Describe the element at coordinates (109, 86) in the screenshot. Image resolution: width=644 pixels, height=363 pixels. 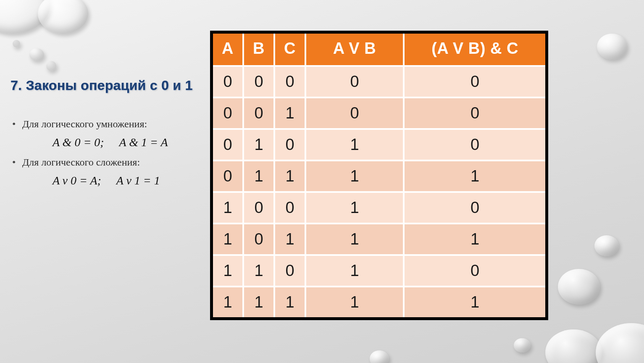
I see `slide-heading: 7. Законы операций с 0 и 1` at that location.